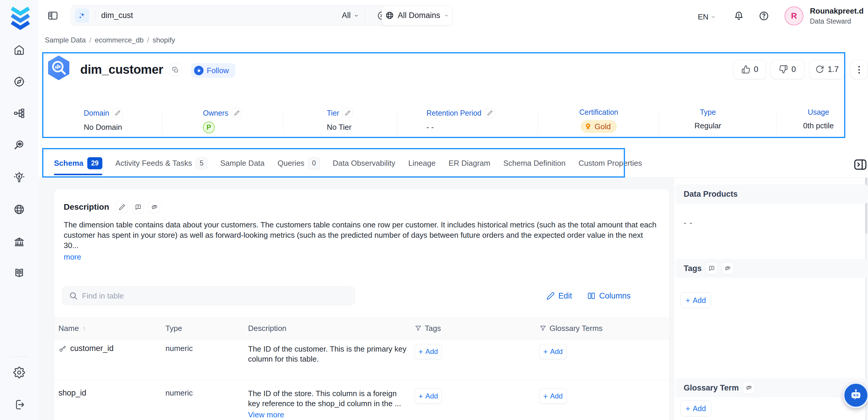  What do you see at coordinates (299, 163) in the screenshot?
I see `tab-queries: Queries 0` at bounding box center [299, 163].